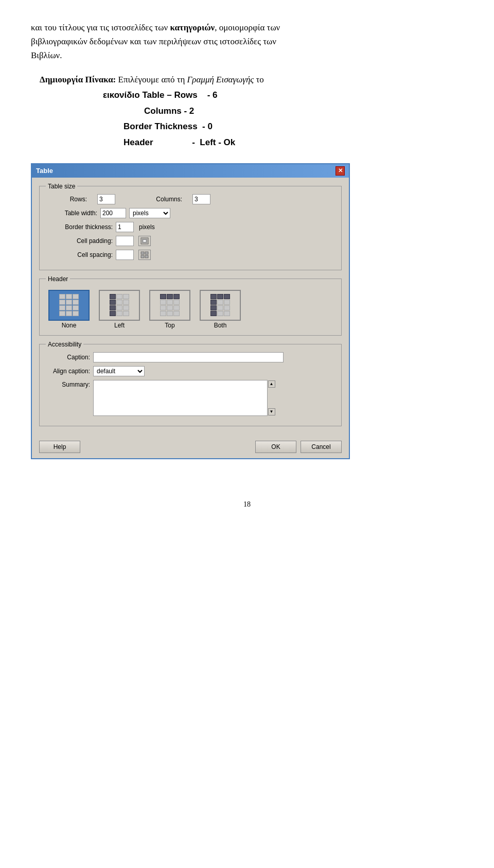  What do you see at coordinates (190, 227) in the screenshot?
I see `border-thickness-row: Border thickness: pixels` at bounding box center [190, 227].